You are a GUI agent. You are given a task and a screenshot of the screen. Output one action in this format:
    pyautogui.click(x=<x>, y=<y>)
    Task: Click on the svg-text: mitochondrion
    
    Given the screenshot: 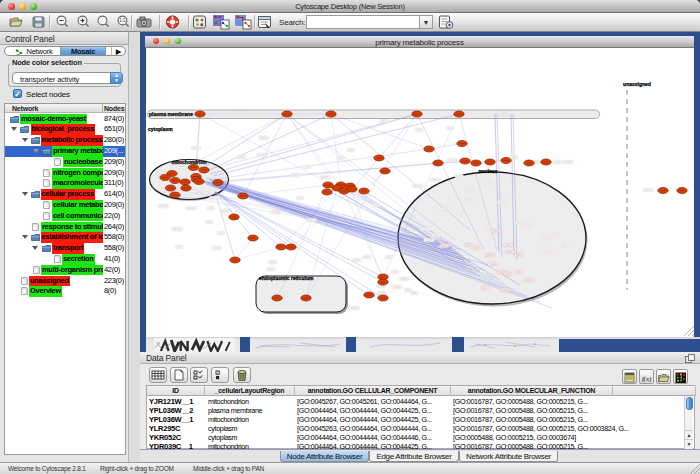 What is the action you would take?
    pyautogui.click(x=190, y=162)
    